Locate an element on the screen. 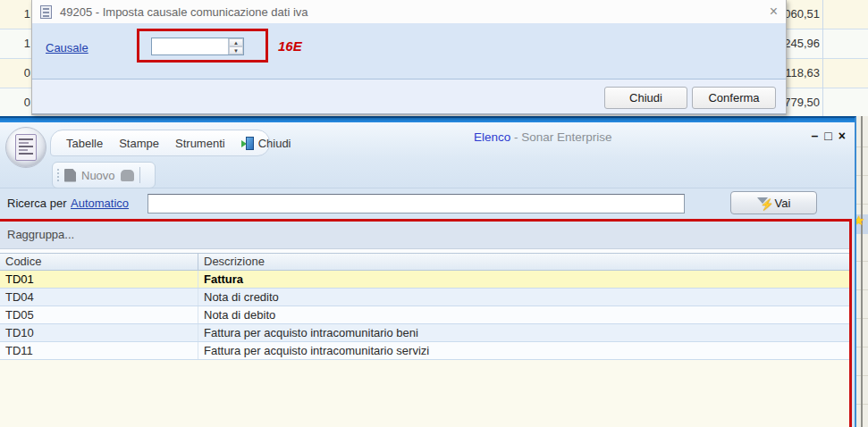 The image size is (868, 427). cell-descrizione: Fattura per acquisto intracomunitario be… is located at coordinates (524, 332).